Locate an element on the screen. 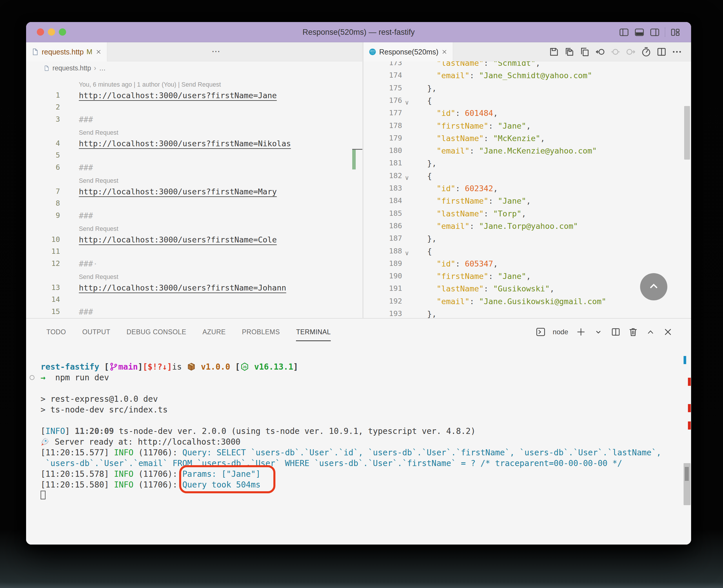 This screenshot has width=723, height=588. breadcrumb-file: requests.http is located at coordinates (72, 68).